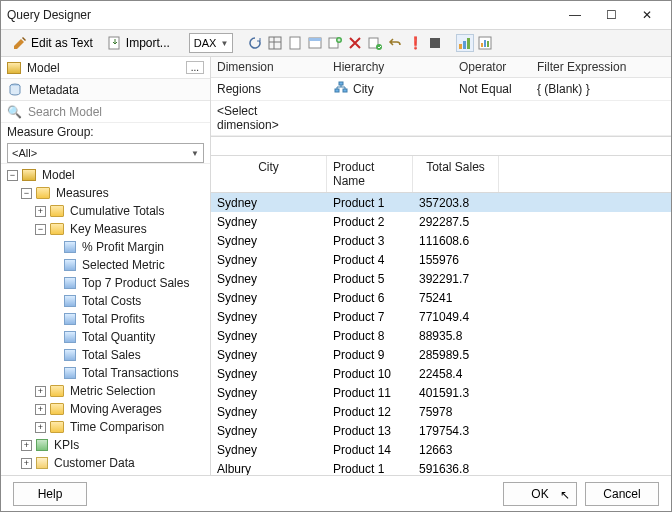  What do you see at coordinates (14, 68) in the screenshot?
I see `cube-icon` at bounding box center [14, 68].